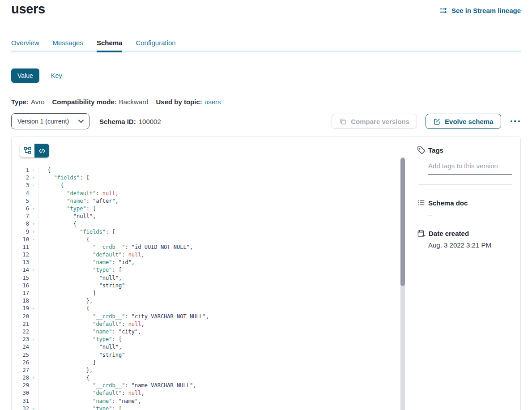 The image size is (532, 410). What do you see at coordinates (464, 203) in the screenshot?
I see `schema-doc-section-header: Schema doc` at bounding box center [464, 203].